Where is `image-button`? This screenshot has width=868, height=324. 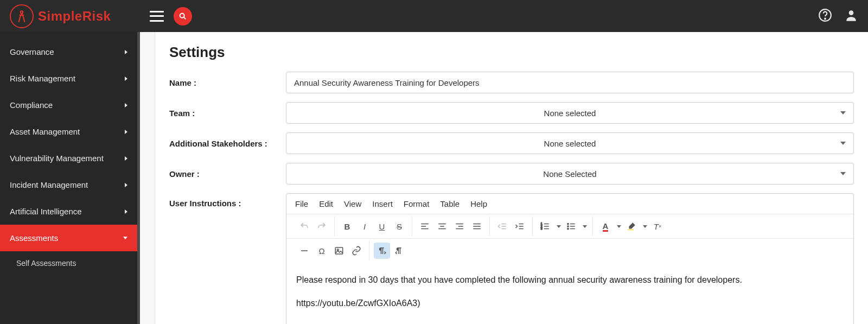 image-button is located at coordinates (339, 251).